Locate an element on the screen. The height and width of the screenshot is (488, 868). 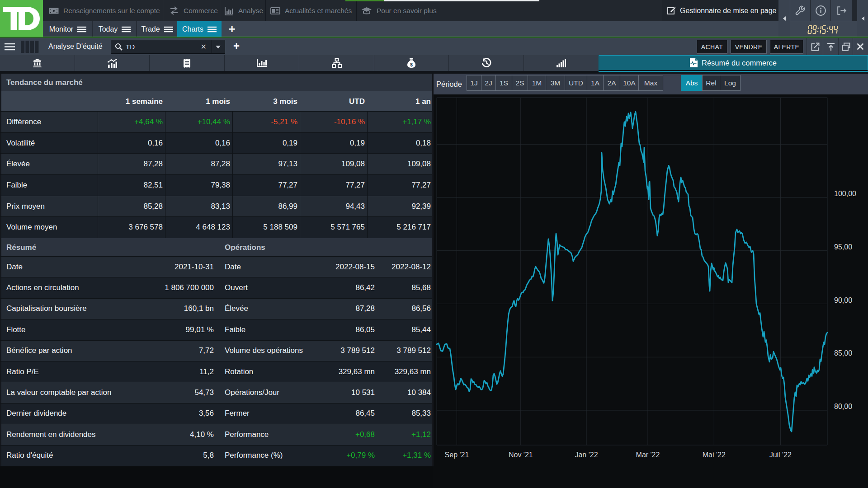
svg-text: 100,00 is located at coordinates (845, 193).